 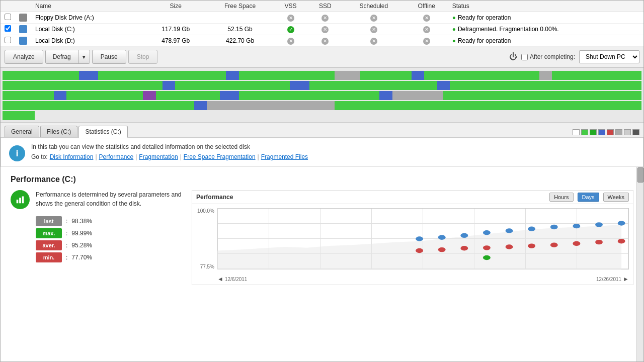 What do you see at coordinates (616, 197) in the screenshot?
I see `chart-btn-weeks: Weeks` at bounding box center [616, 197].